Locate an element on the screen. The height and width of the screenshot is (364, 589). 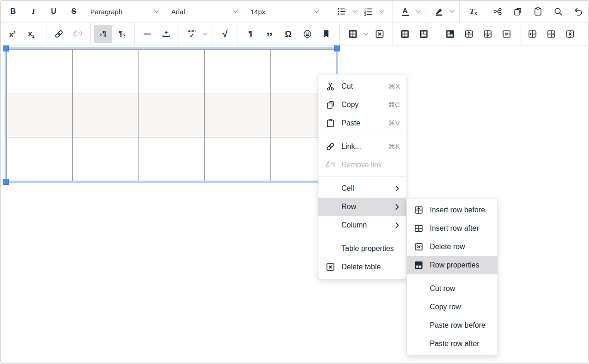
insert-symbol-group: ¶ ” Ω is located at coordinates (289, 34).